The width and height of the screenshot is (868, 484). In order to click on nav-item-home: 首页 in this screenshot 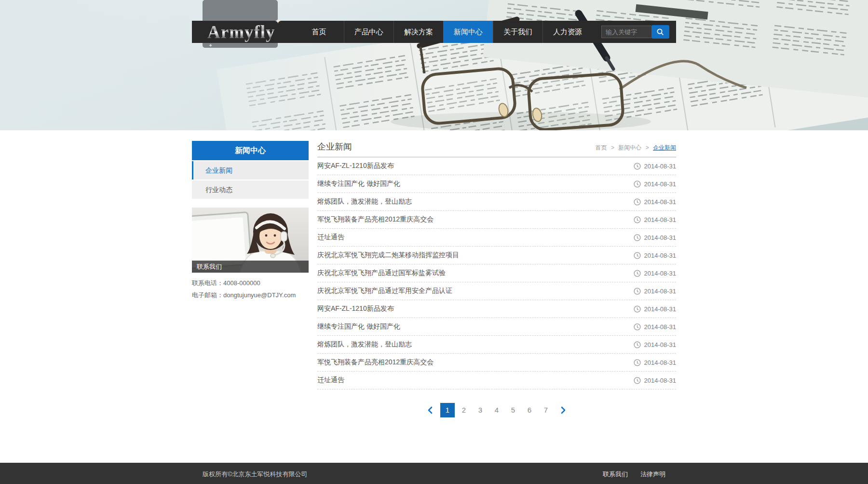, I will do `click(319, 32)`.